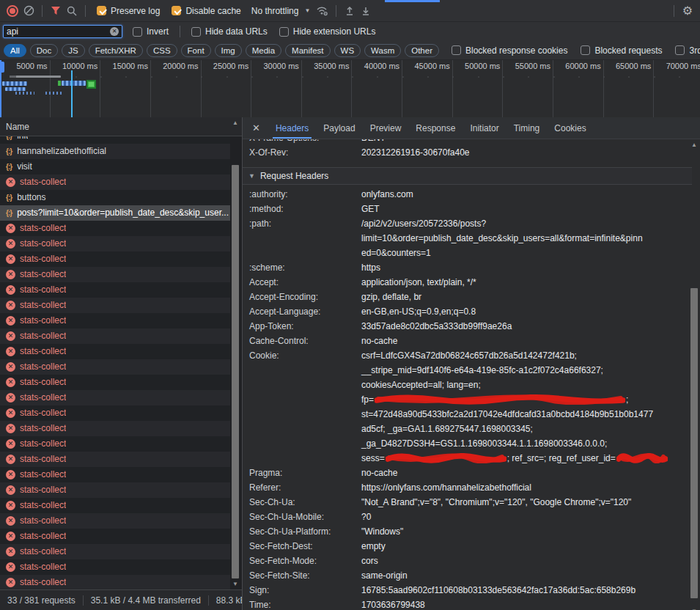 The image size is (700, 610). What do you see at coordinates (570, 128) in the screenshot?
I see `tab-cookies: Cookies` at bounding box center [570, 128].